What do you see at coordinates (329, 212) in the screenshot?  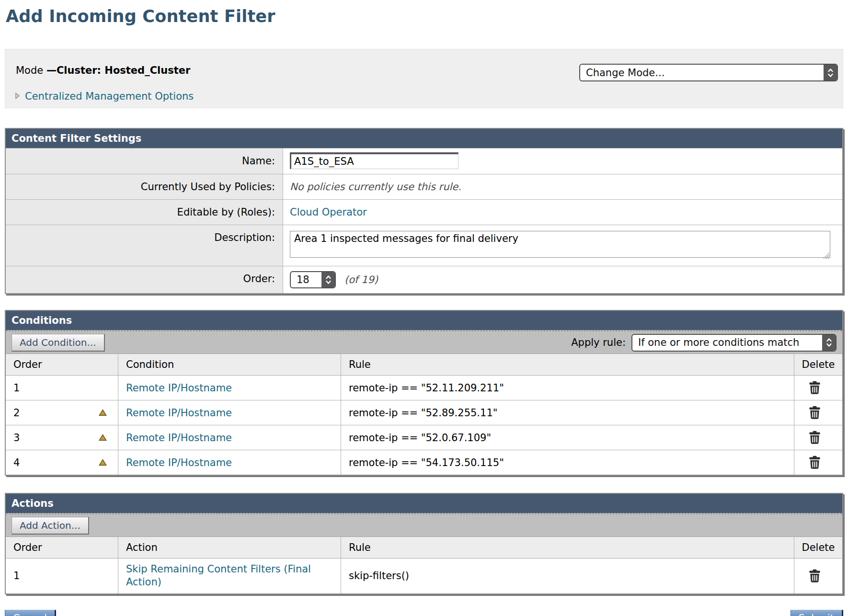 I see `roles-link: Cloud Operator` at bounding box center [329, 212].